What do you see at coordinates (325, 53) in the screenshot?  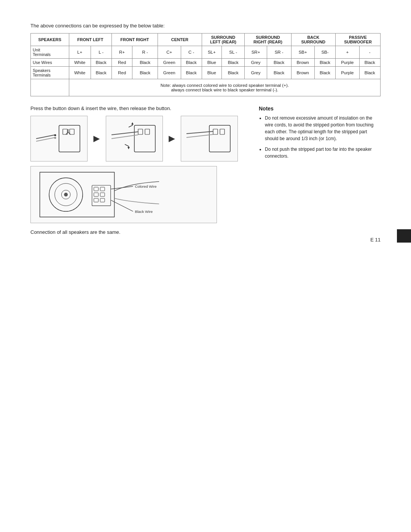 I see `cell-sbm: SB-` at bounding box center [325, 53].